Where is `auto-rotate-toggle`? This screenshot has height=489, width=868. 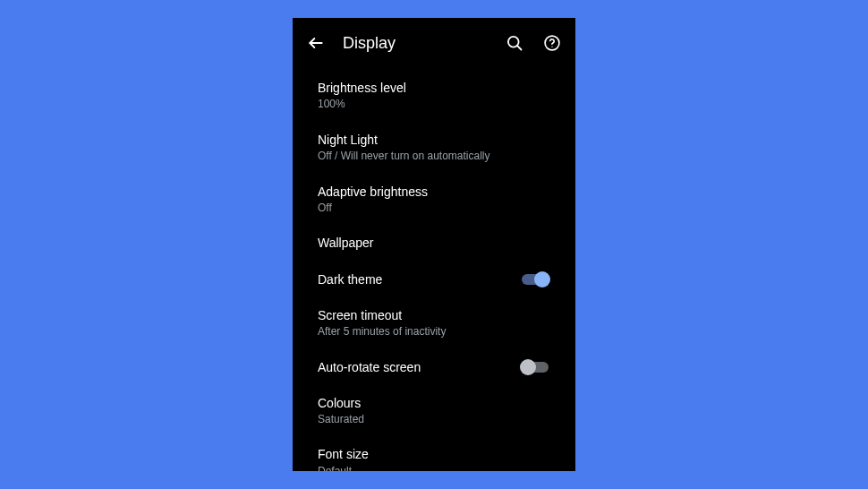 auto-rotate-toggle is located at coordinates (535, 367).